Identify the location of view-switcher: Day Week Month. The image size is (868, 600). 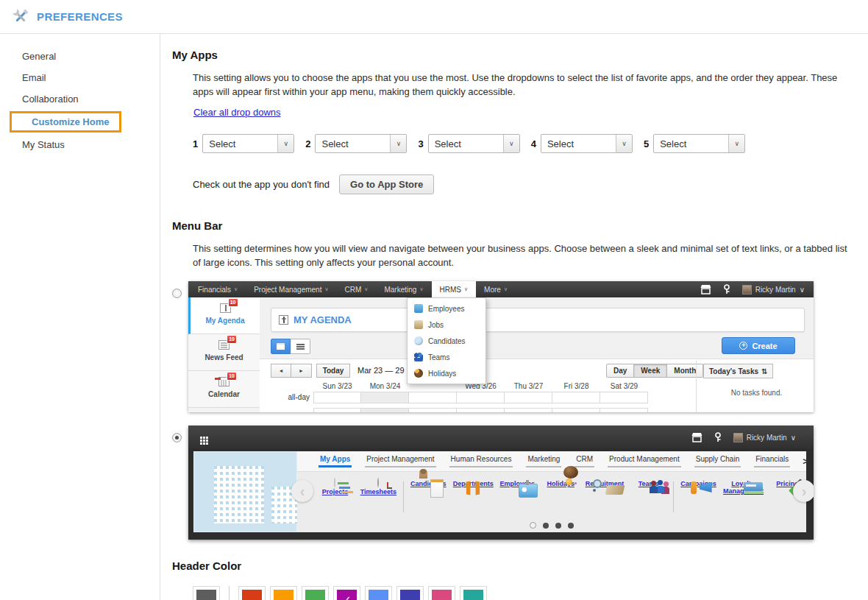
(655, 371).